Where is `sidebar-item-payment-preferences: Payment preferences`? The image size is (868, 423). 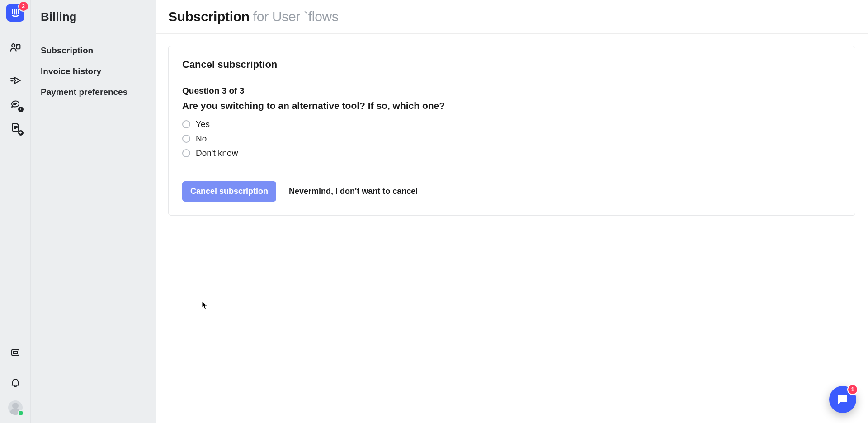
sidebar-item-payment-preferences: Payment preferences is located at coordinates (92, 92).